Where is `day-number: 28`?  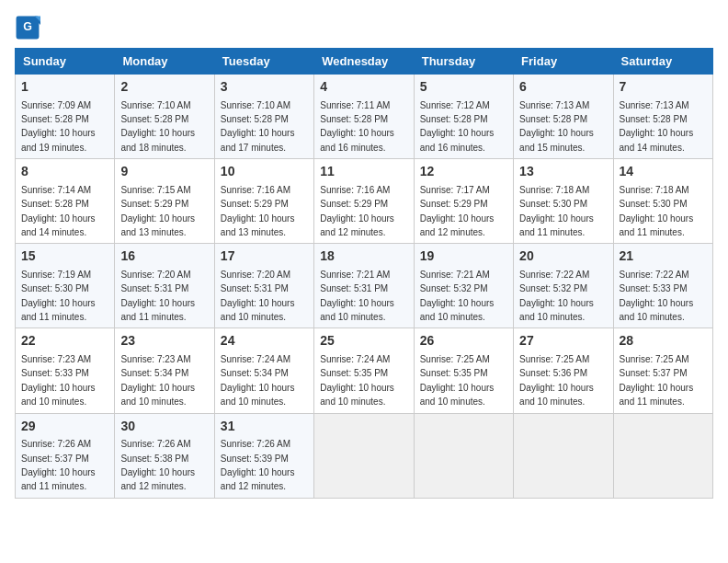
day-number: 28 is located at coordinates (664, 341).